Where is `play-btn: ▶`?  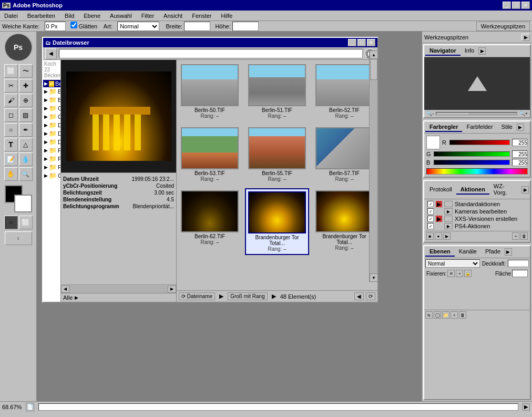 play-btn: ▶ is located at coordinates (447, 236).